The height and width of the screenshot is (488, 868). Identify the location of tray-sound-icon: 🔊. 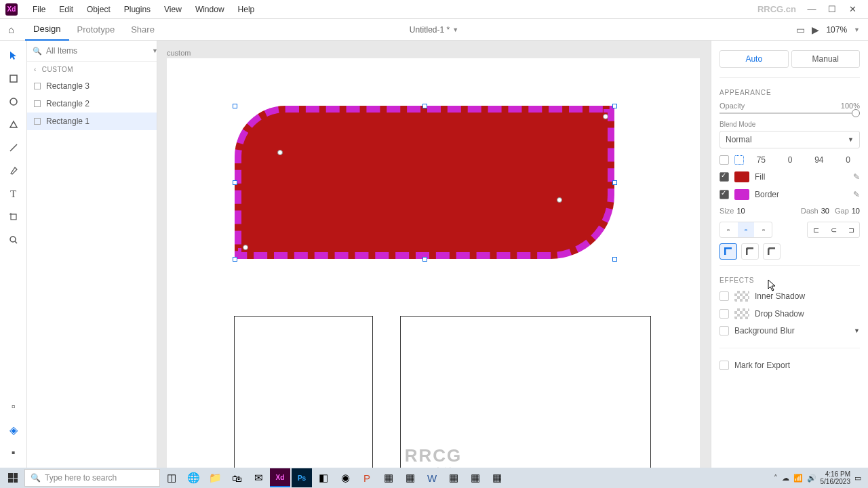
(812, 479).